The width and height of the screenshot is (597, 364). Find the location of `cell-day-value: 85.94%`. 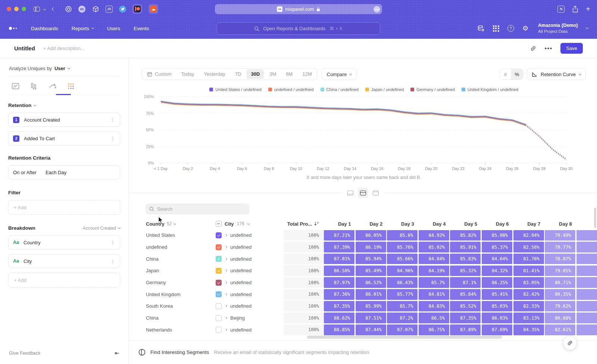

cell-day-value: 85.94% is located at coordinates (371, 259).